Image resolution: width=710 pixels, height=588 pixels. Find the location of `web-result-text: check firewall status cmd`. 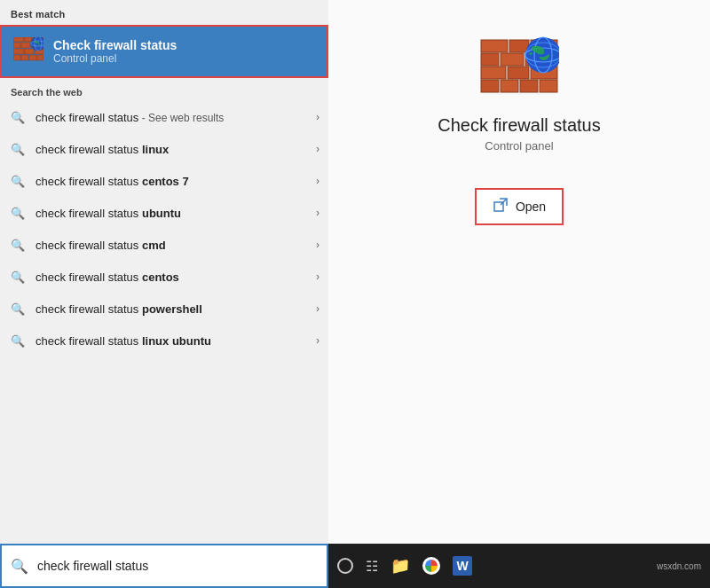

web-result-text: check firewall status cmd is located at coordinates (173, 245).